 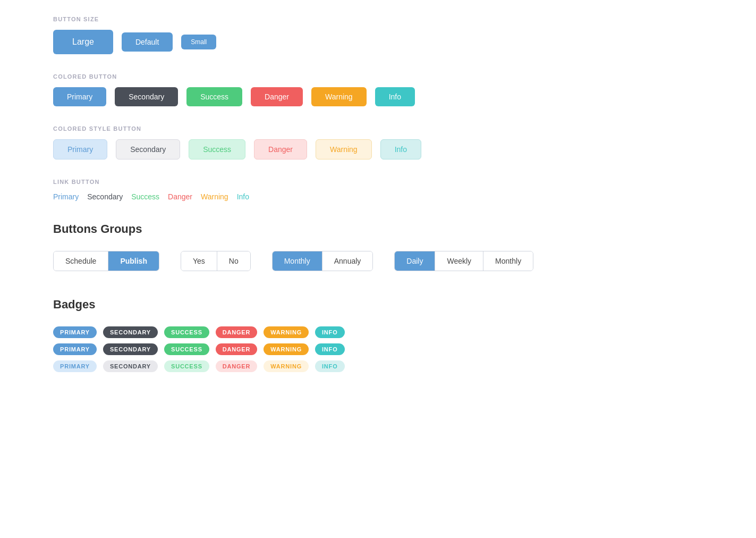 I want to click on annualy-button: Annualy, so click(x=347, y=261).